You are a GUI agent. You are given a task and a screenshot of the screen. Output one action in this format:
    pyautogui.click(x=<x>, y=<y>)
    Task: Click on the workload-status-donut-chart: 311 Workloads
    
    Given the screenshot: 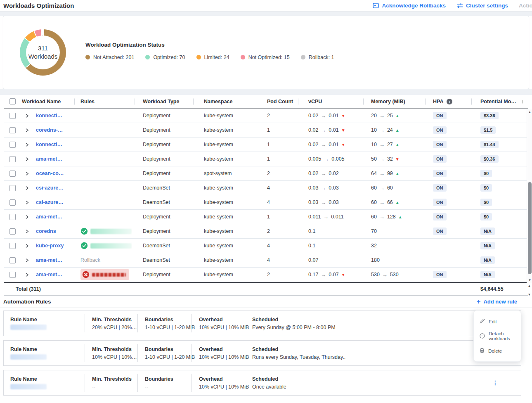 What is the action you would take?
    pyautogui.click(x=43, y=52)
    